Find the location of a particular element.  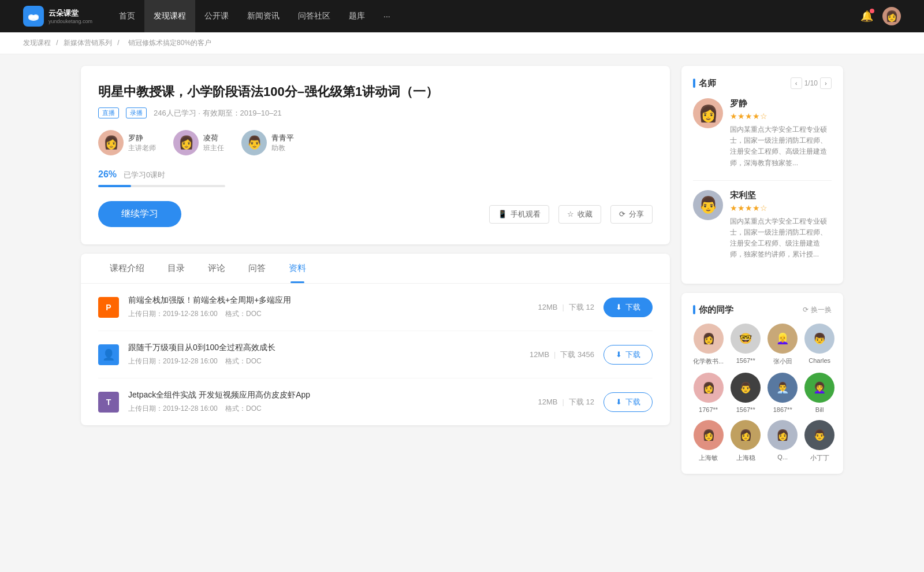

classmate-avatar-5: 👨 is located at coordinates (746, 388).